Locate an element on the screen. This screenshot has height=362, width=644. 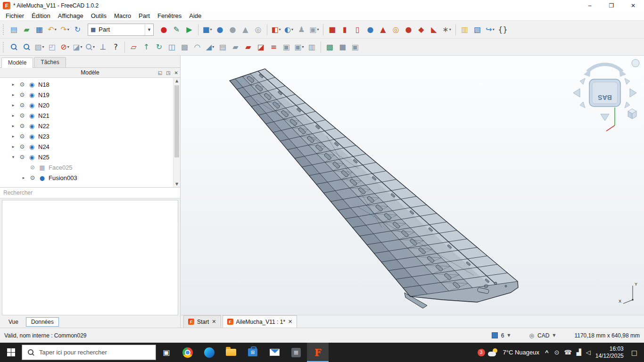
menu-item-4: Macro is located at coordinates (123, 16).